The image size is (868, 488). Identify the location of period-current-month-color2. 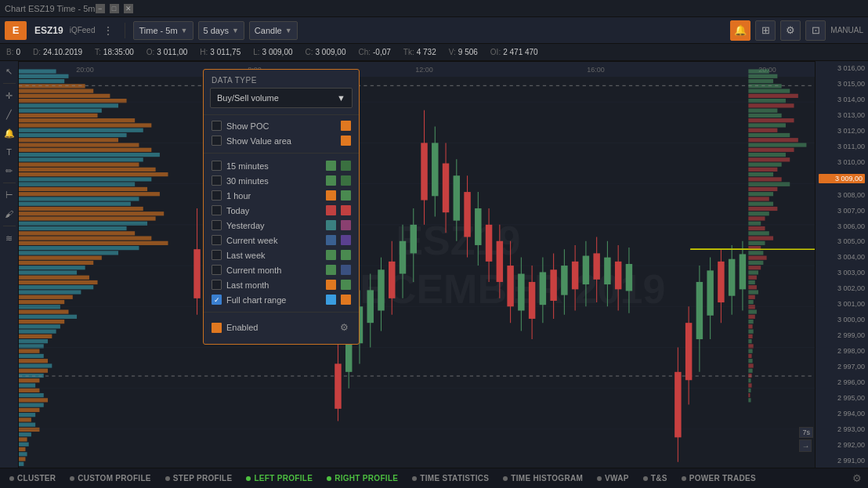
(346, 269).